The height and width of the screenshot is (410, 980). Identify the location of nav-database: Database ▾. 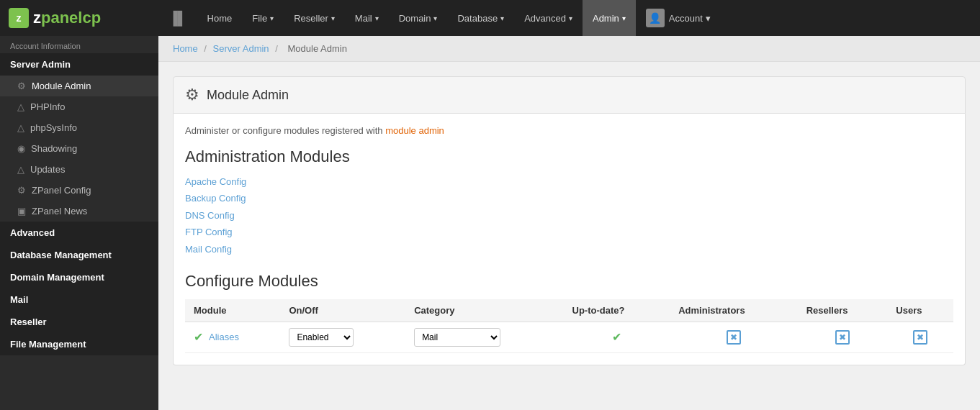
(481, 18).